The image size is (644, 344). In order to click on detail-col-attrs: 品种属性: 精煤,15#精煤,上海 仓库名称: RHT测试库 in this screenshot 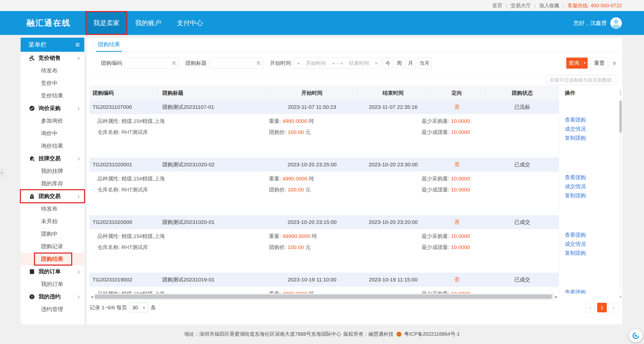, I will do `click(131, 242)`.